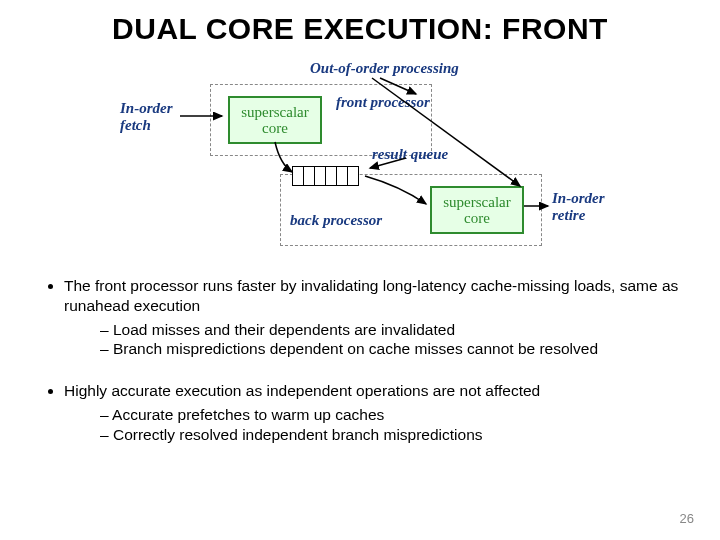  Describe the element at coordinates (390, 330) in the screenshot. I see `bullet-1-sub-0: Load misses and their dependents are inv…` at that location.